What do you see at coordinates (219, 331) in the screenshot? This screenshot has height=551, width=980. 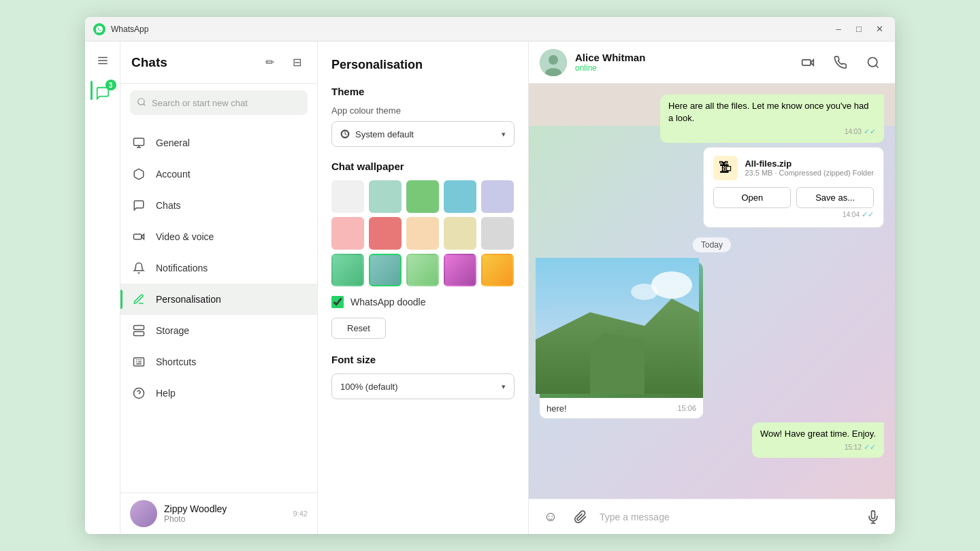 I see `nav-item-storage: Storage` at bounding box center [219, 331].